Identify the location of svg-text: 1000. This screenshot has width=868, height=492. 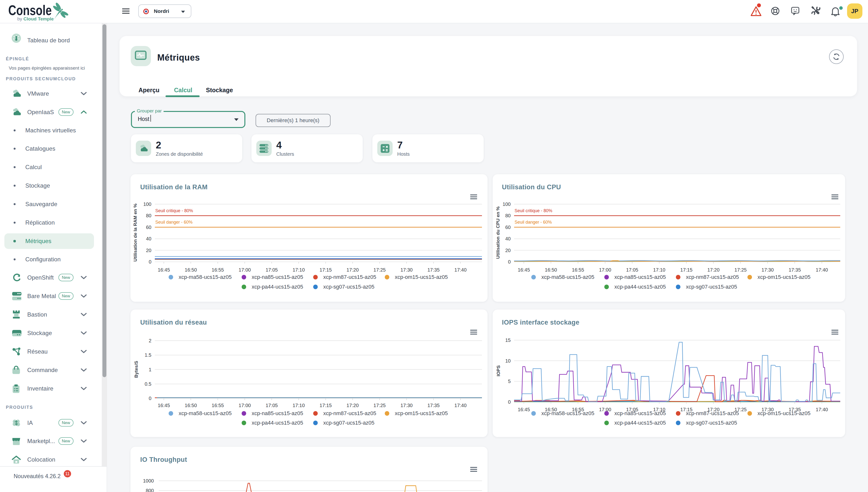
(149, 481).